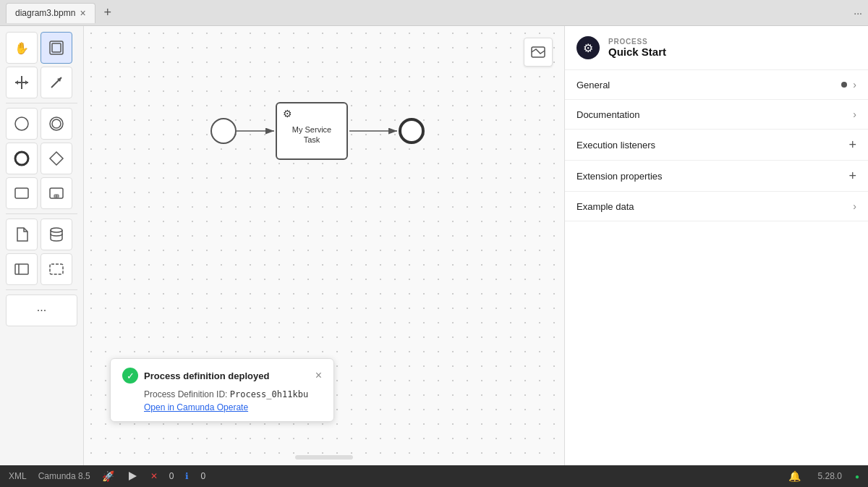 The height and width of the screenshot is (487, 868). I want to click on hand-tool-button: ✋, so click(22, 48).